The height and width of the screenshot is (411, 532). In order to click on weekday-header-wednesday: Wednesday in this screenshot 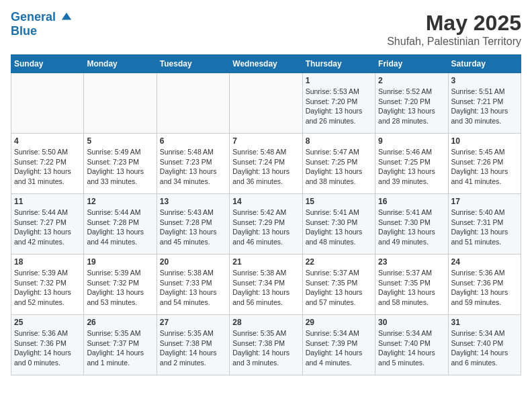, I will do `click(266, 64)`.